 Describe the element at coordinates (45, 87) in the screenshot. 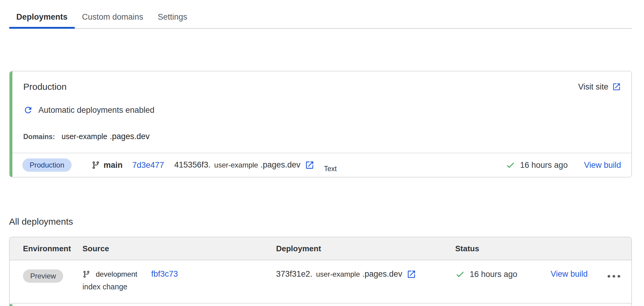

I see `production-title: Production` at that location.